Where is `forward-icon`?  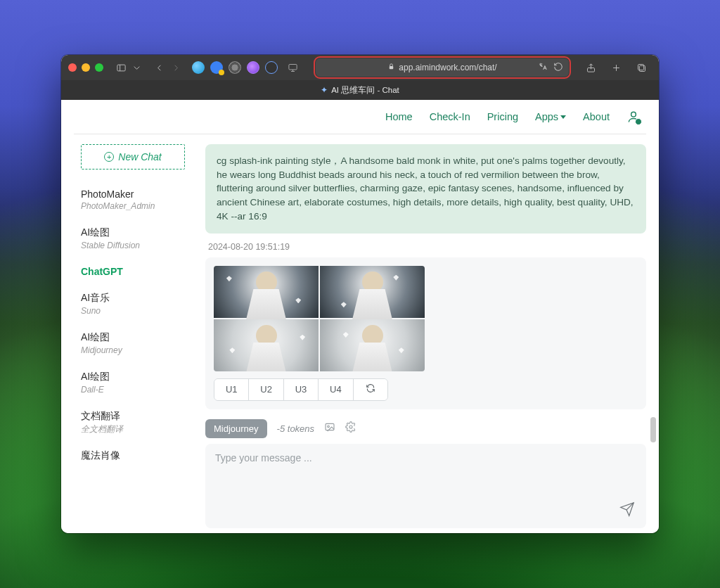
forward-icon is located at coordinates (176, 68).